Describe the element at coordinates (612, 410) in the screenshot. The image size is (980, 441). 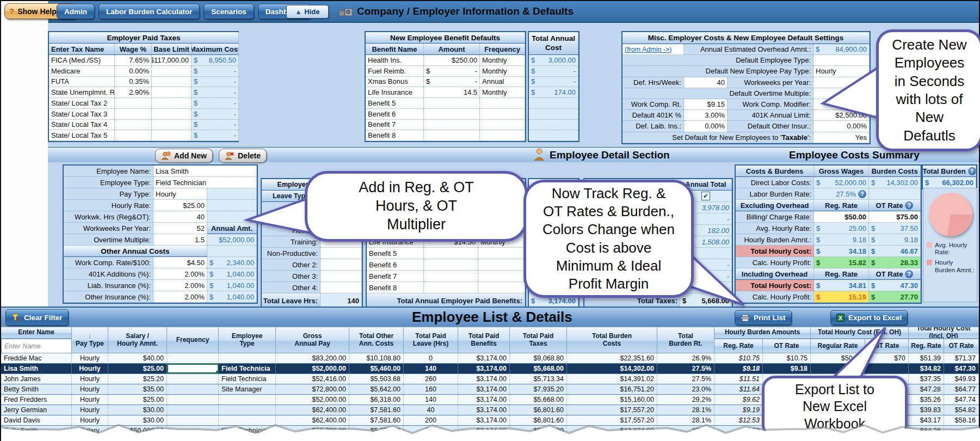
I see `list-cell: $17,557.20` at that location.